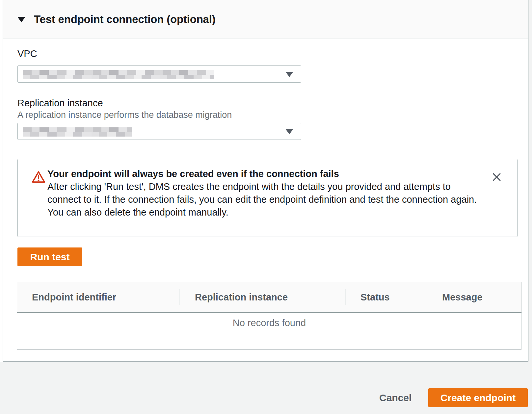  I want to click on warning-body: After clicking 'Run test', DMS creates t…, so click(263, 199).